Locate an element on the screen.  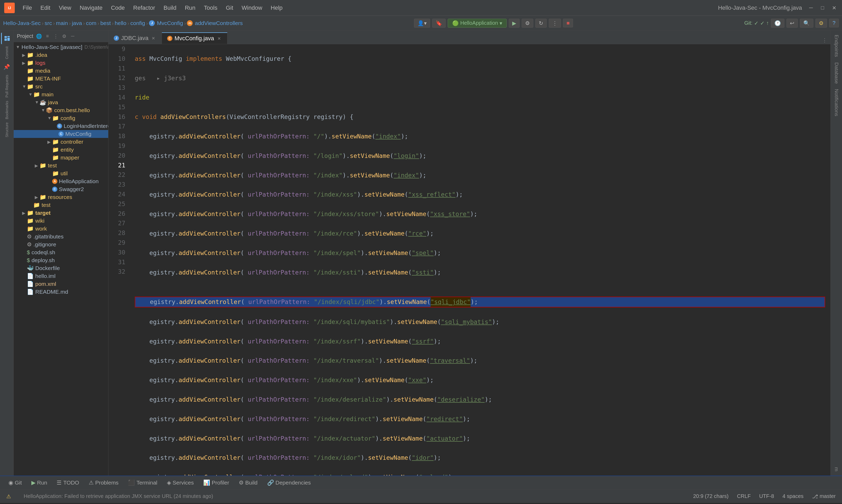
tree-package: ▼ 📦 com.best.hello is located at coordinates (61, 110).